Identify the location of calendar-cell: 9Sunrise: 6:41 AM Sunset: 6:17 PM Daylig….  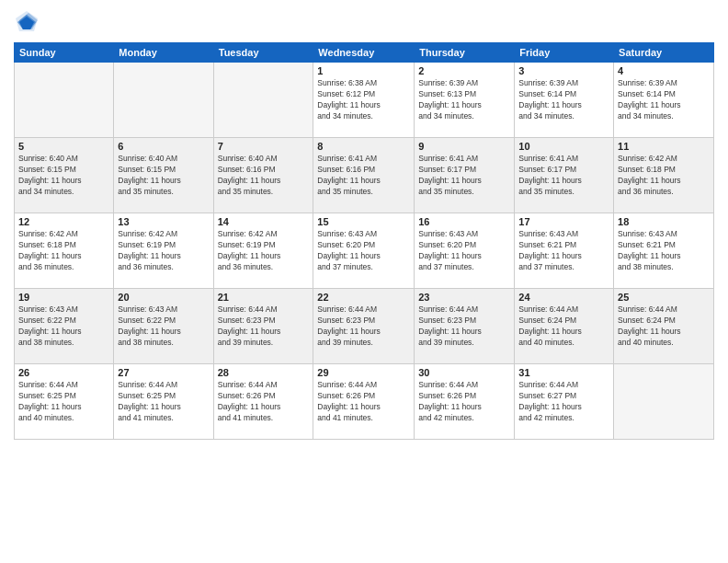
(465, 176).